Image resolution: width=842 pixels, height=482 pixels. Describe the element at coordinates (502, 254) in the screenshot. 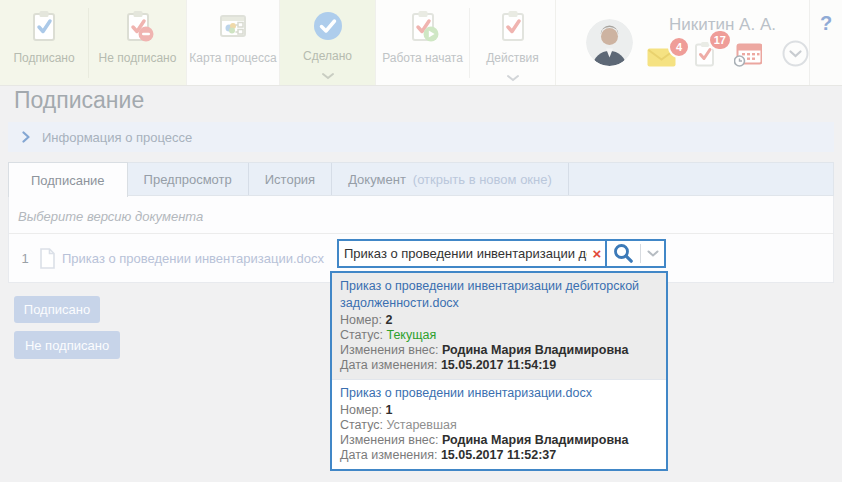

I see `version-combobox: ×` at that location.